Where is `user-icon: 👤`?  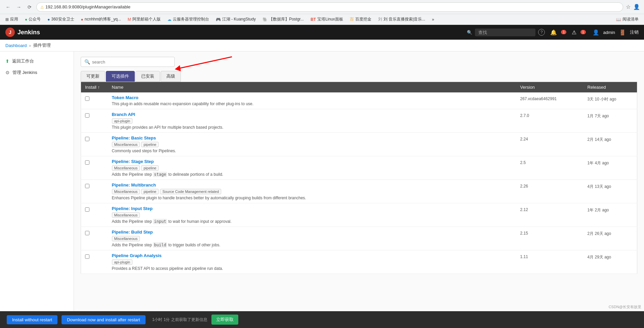 user-icon: 👤 is located at coordinates (637, 7).